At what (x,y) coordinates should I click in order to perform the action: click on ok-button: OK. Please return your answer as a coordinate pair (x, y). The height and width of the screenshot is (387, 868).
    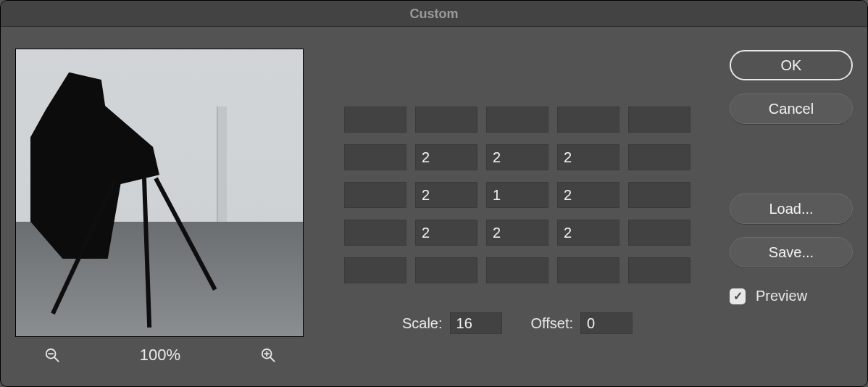
    Looking at the image, I should click on (791, 65).